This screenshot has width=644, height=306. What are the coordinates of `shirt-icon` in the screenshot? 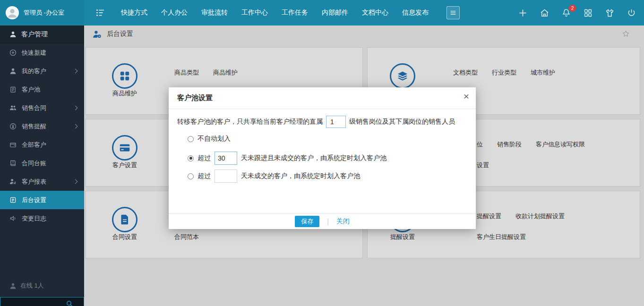 It's located at (610, 13).